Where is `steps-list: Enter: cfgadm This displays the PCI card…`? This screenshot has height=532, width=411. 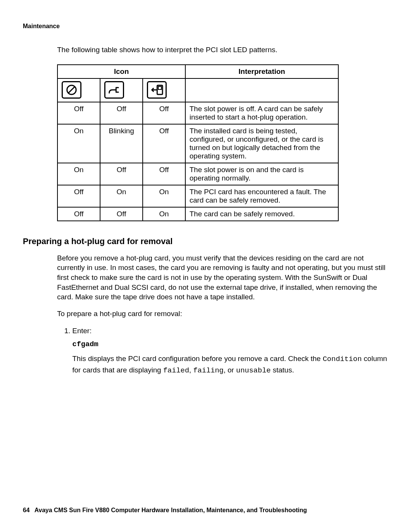 steps-list: Enter: cfgadm This displays the PCI card… is located at coordinates (225, 351).